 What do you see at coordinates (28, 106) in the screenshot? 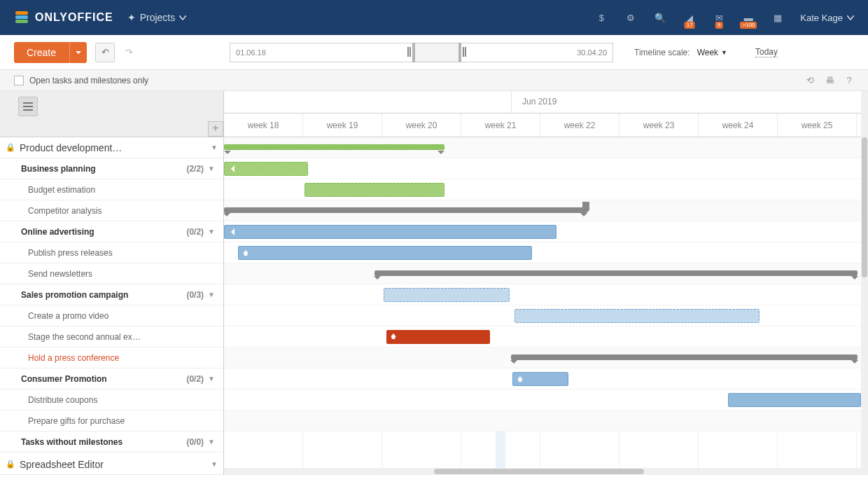
I see `list-menu-button` at bounding box center [28, 106].